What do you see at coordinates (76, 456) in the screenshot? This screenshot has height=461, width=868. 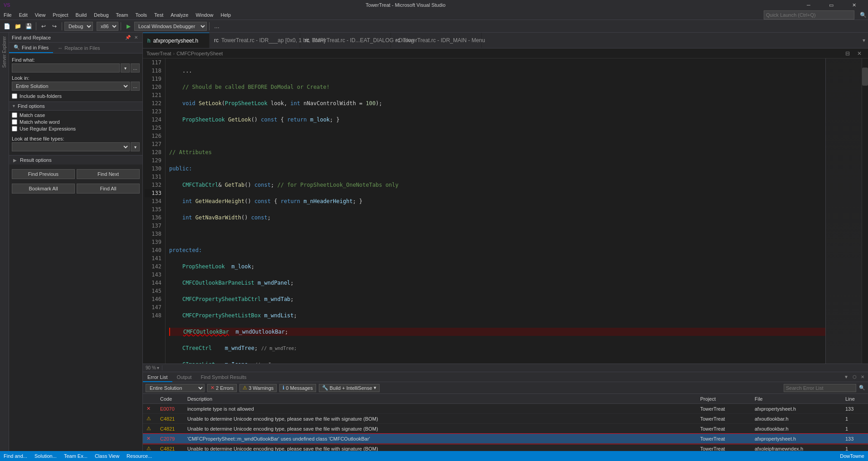 I see `status-team: Team Ex...` at bounding box center [76, 456].